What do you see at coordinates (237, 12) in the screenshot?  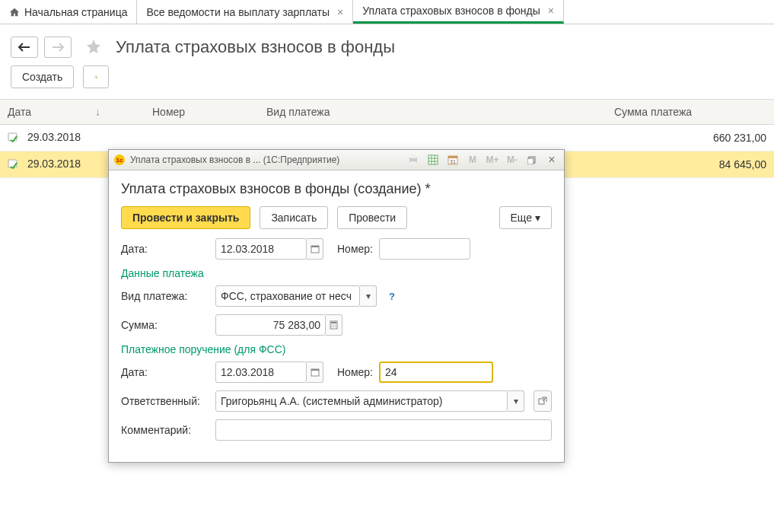 I see `tab-label: Все ведомости на выплату зарплаты` at bounding box center [237, 12].